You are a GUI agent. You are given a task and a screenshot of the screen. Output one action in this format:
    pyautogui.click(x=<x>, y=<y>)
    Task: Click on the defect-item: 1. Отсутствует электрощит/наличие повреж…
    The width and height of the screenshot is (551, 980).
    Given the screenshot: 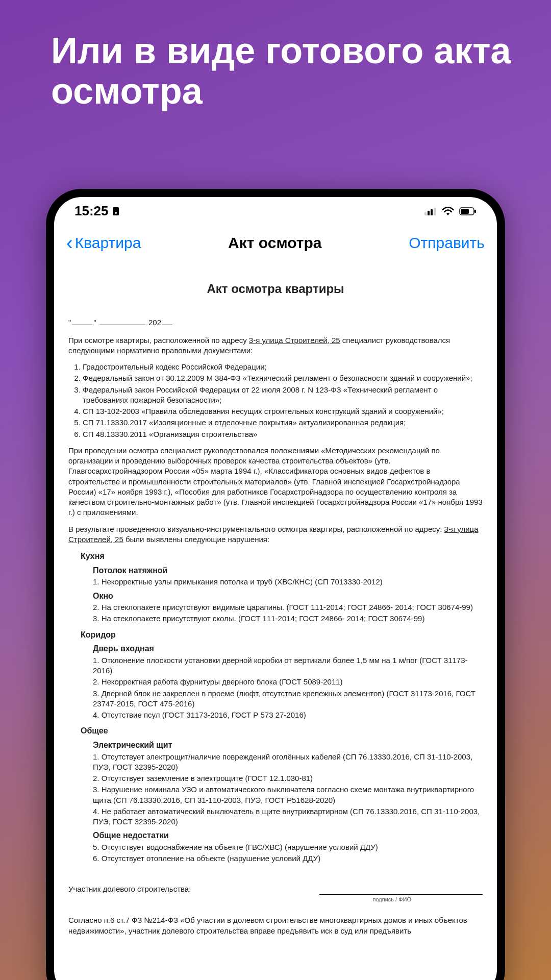 What is the action you would take?
    pyautogui.click(x=288, y=763)
    